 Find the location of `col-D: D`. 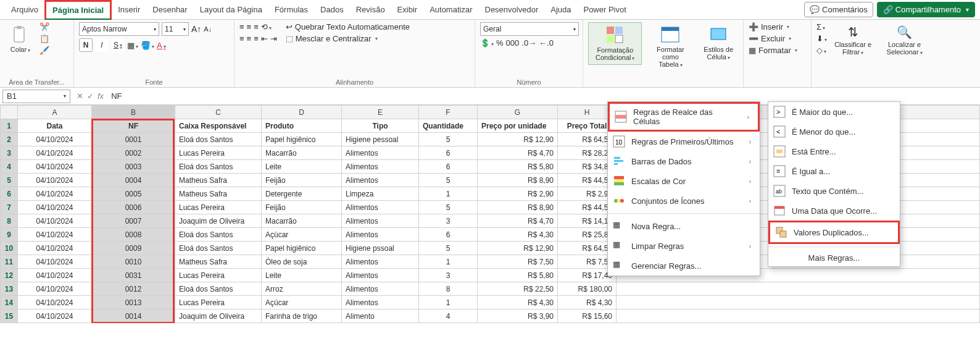

col-D: D is located at coordinates (302, 112).